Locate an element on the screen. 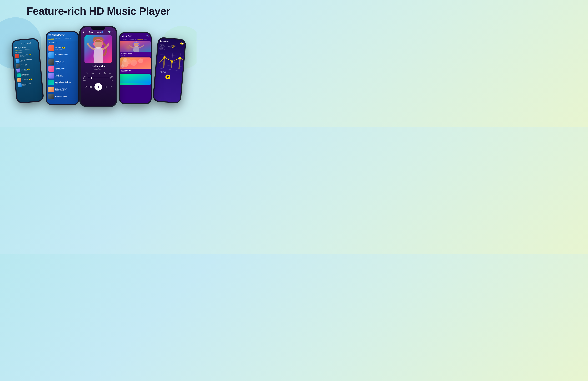 Image resolution: width=588 pixels, height=381 pixels. fl-tab-songs: SONGS is located at coordinates (17, 51).